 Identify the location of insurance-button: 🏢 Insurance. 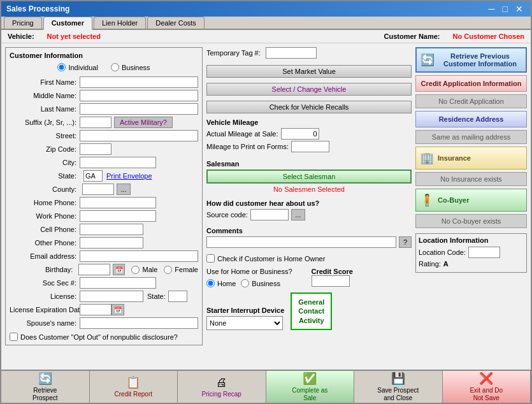
(471, 158).